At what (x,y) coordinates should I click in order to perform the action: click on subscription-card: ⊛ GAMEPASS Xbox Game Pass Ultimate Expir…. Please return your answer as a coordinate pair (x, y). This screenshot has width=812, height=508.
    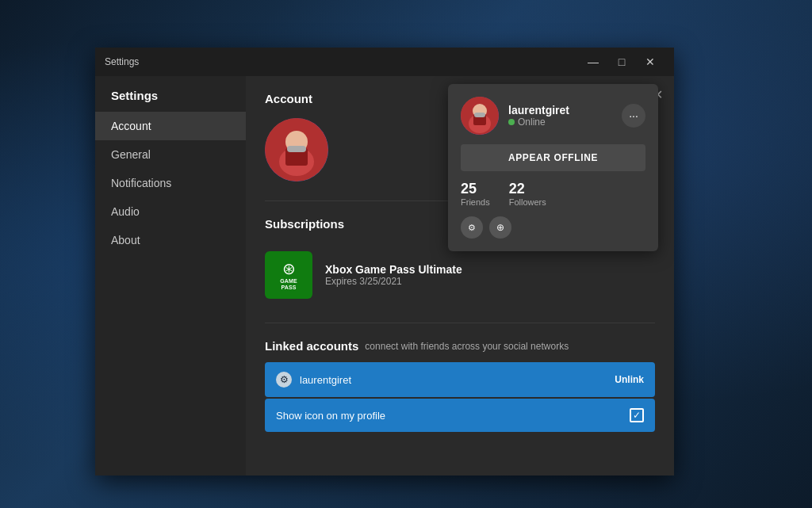
    Looking at the image, I should click on (460, 275).